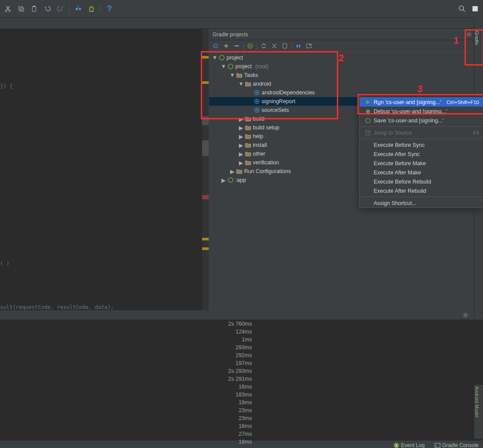 Image resolution: width=483 pixels, height=448 pixels. What do you see at coordinates (242, 364) in the screenshot?
I see `console-line: 197ms` at bounding box center [242, 364].